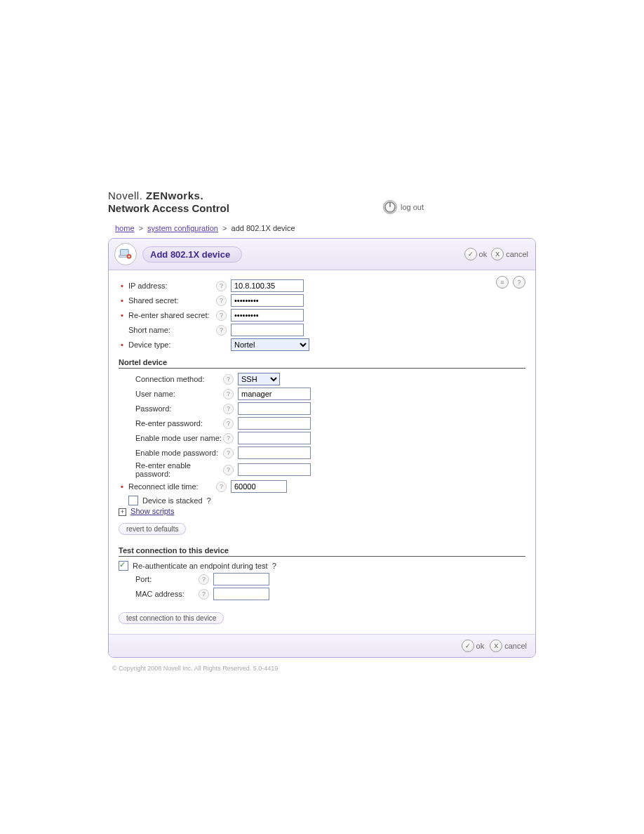  What do you see at coordinates (171, 300) in the screenshot?
I see `shared-secret-label: Shared secret:` at bounding box center [171, 300].